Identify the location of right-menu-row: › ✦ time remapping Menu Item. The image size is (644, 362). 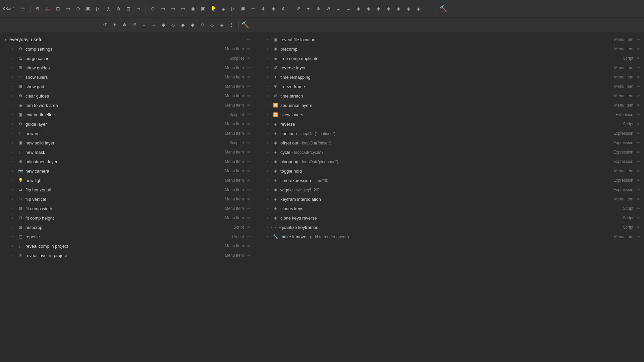
(449, 77).